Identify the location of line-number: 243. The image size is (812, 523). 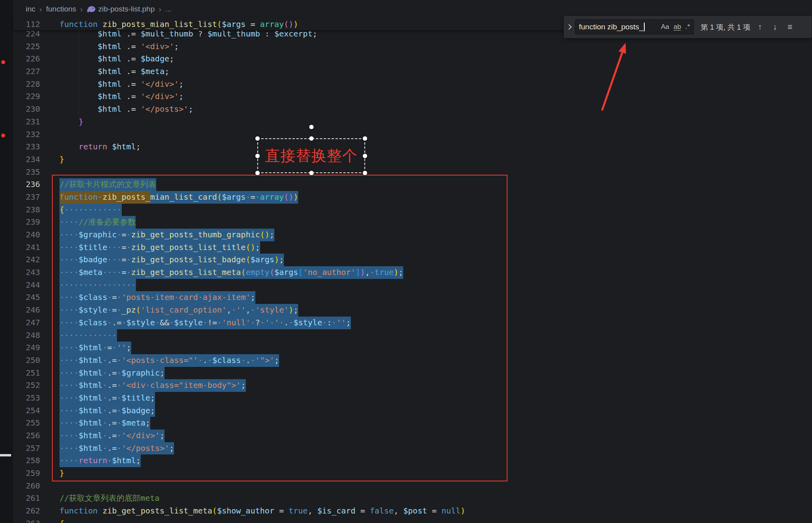
(29, 273).